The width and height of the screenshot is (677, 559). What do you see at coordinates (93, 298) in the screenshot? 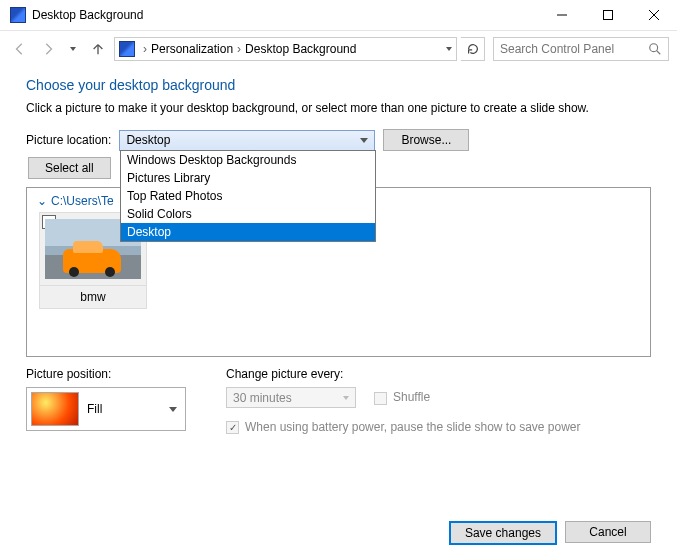
I see `thumbnail-label: bmw` at bounding box center [93, 298].